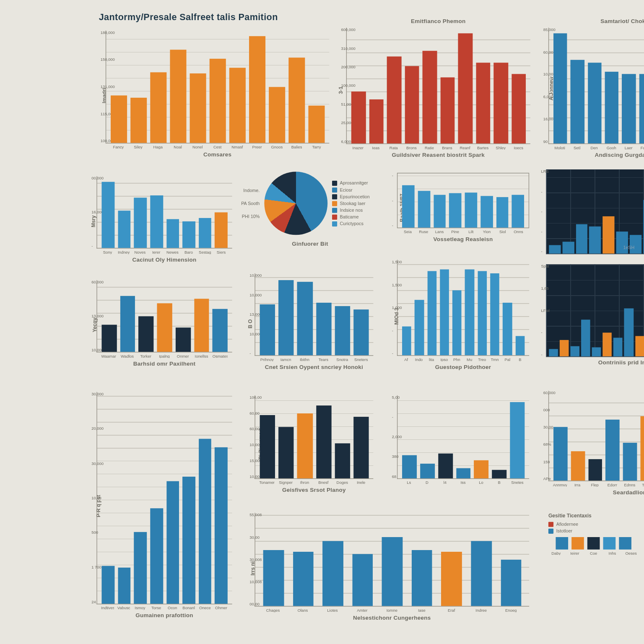 This screenshot has width=644, height=644. What do you see at coordinates (205, 608) in the screenshot?
I see `tick: Onece` at bounding box center [205, 608].